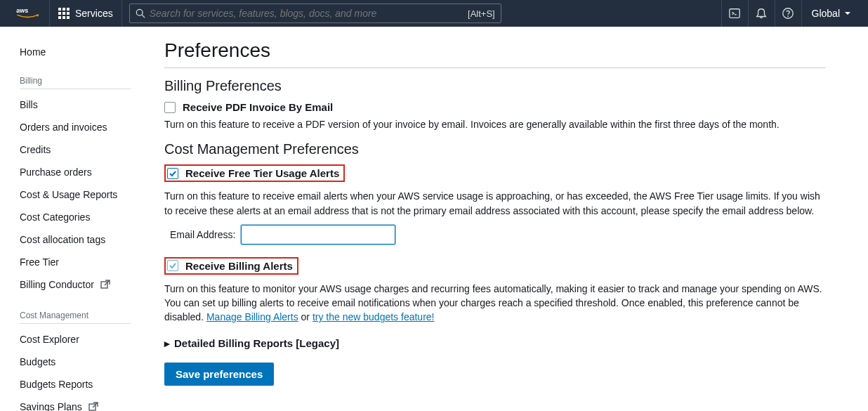  I want to click on help-icon, so click(788, 13).